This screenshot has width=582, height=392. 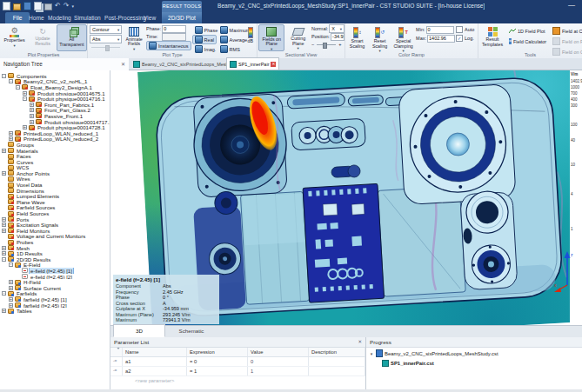 I want to click on tree-item: - Farfields, so click(x=55, y=294).